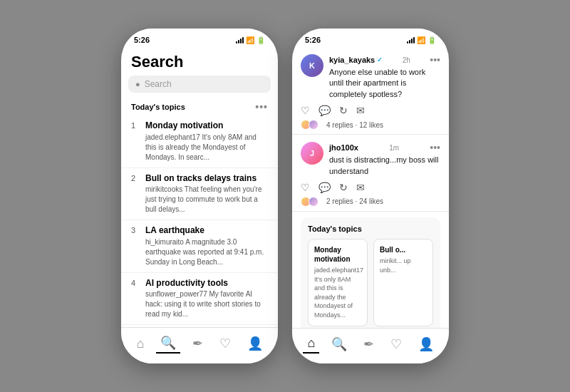  Describe the element at coordinates (142, 40) in the screenshot. I see `left-time: 5:26` at that location.